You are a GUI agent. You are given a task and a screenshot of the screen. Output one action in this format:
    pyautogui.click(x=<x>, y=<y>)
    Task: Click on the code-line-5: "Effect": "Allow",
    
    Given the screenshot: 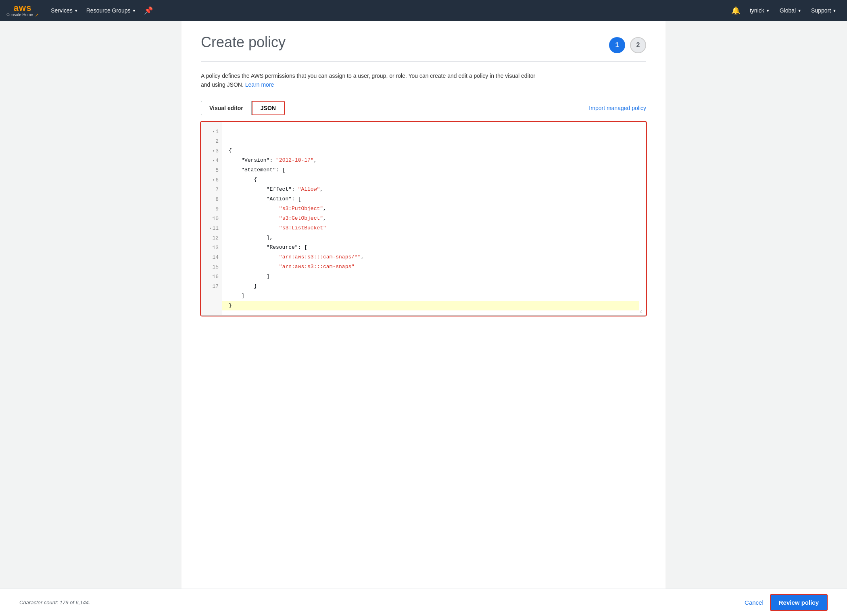 What is the action you would take?
    pyautogui.click(x=434, y=189)
    